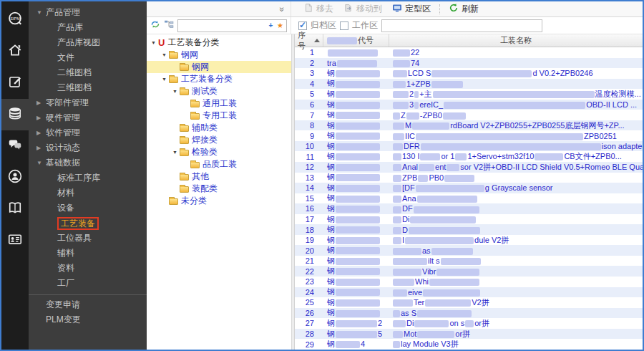  What do you see at coordinates (280, 26) in the screenshot?
I see `tree-search-locate-button: ★` at bounding box center [280, 26].